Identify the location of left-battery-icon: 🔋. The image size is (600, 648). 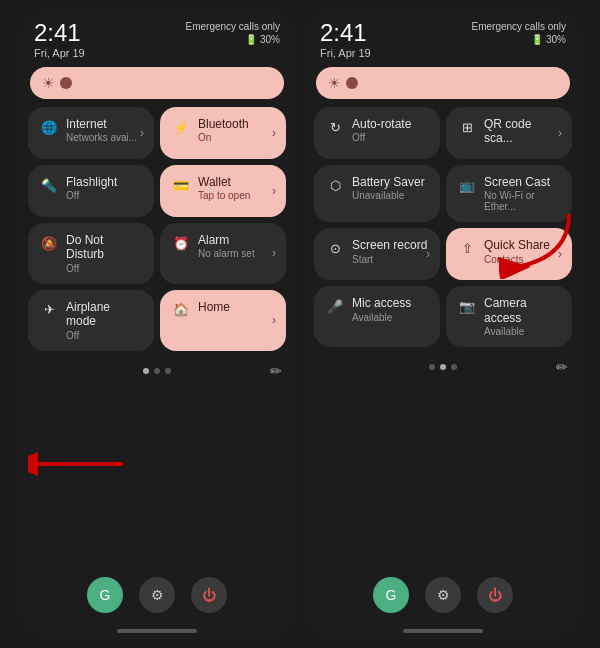
(251, 40).